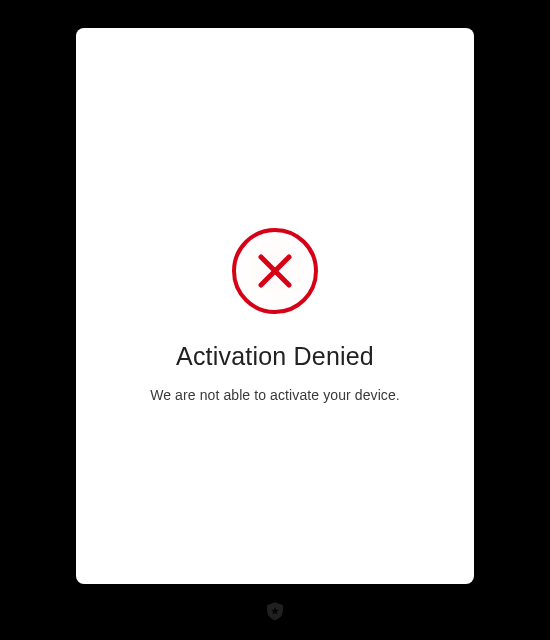 This screenshot has height=640, width=550. What do you see at coordinates (275, 356) in the screenshot?
I see `dialog-title: Activation Denied` at bounding box center [275, 356].